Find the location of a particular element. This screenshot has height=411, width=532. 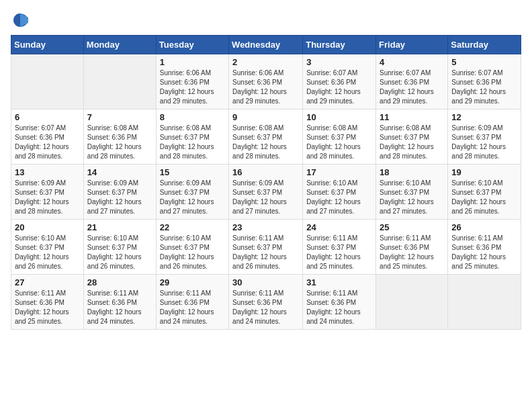

day-number: 17 is located at coordinates (339, 172).